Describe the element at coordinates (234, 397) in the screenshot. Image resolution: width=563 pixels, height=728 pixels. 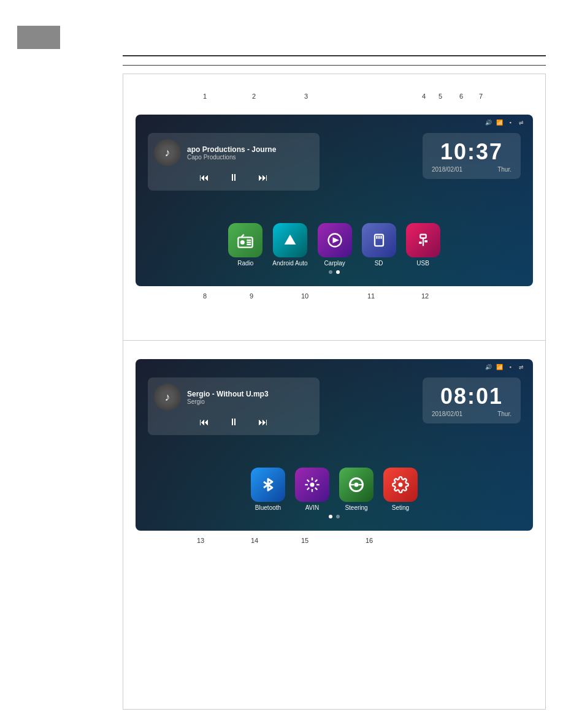
I see `music-info-2: ♪ Sergio - Without U.mp3 Sergio` at that location.